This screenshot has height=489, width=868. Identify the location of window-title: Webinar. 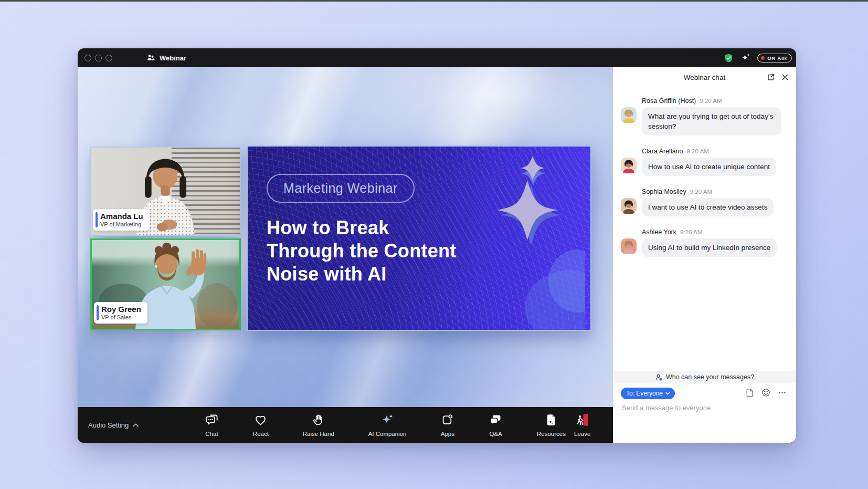
(173, 58).